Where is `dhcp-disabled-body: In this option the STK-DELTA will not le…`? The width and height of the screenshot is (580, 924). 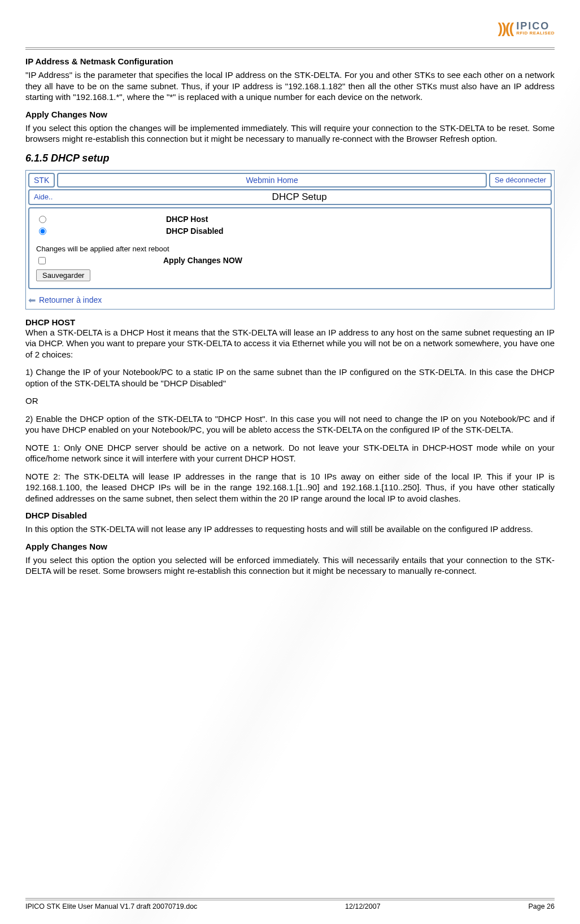 dhcp-disabled-body: In this option the STK-DELTA will not le… is located at coordinates (290, 529).